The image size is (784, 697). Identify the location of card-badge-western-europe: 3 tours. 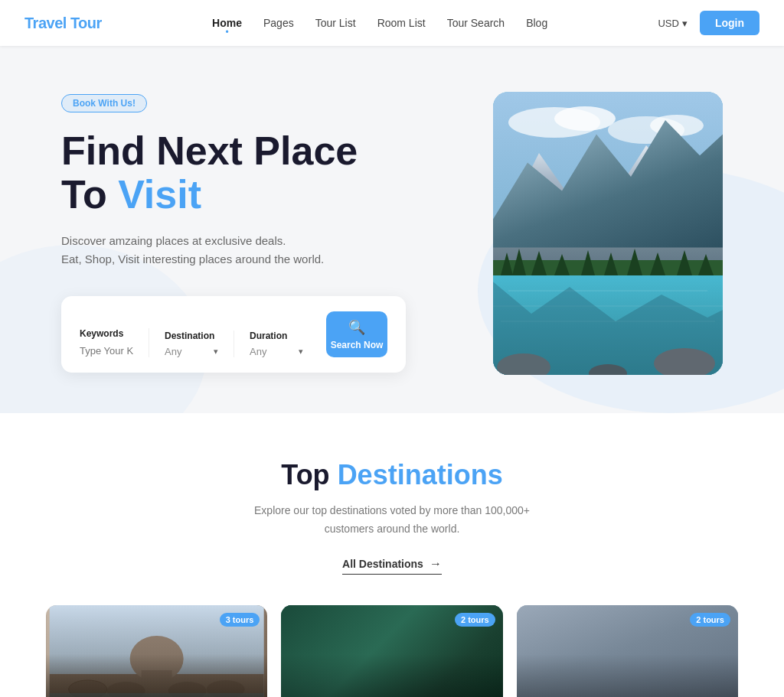
(240, 620).